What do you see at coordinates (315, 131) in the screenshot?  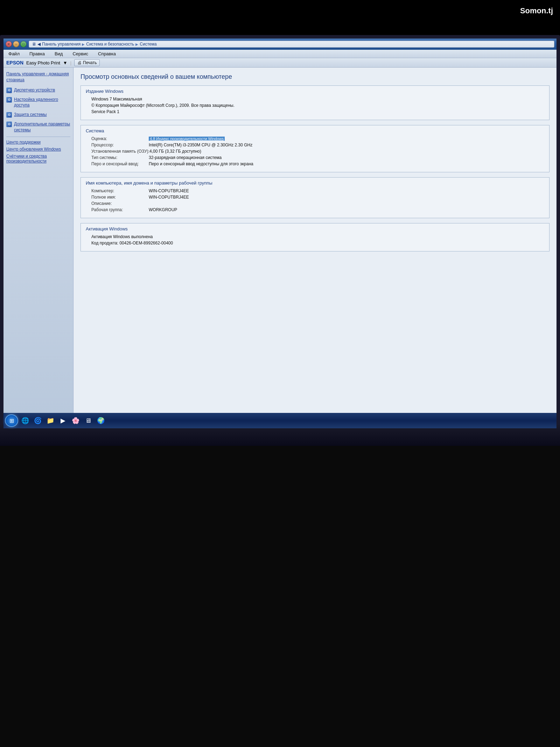 I see `system-section-title: Система` at bounding box center [315, 131].